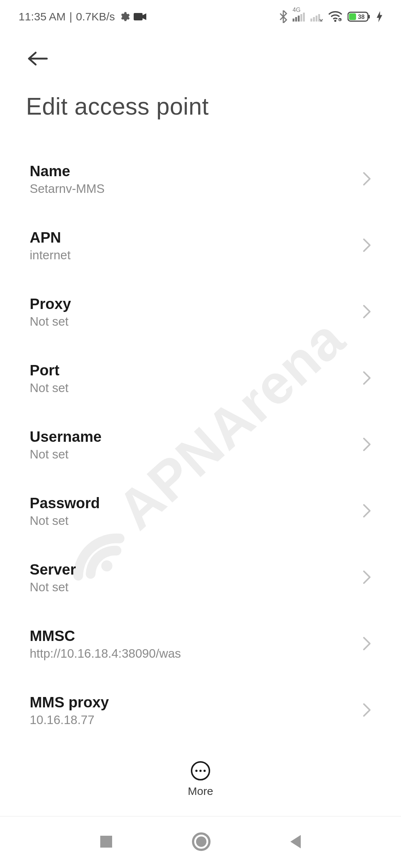  What do you see at coordinates (106, 842) in the screenshot?
I see `square-icon` at bounding box center [106, 842].